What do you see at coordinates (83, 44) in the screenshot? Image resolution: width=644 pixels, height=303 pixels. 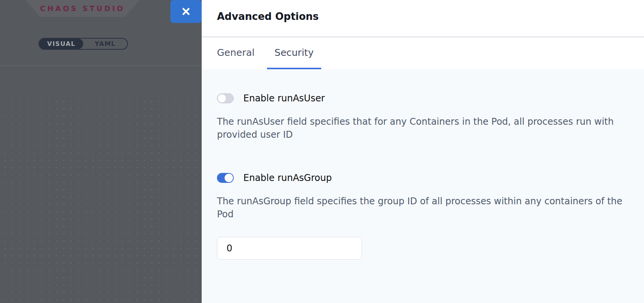 I see `visual-yaml-toggle: VISUAL YAML` at bounding box center [83, 44].